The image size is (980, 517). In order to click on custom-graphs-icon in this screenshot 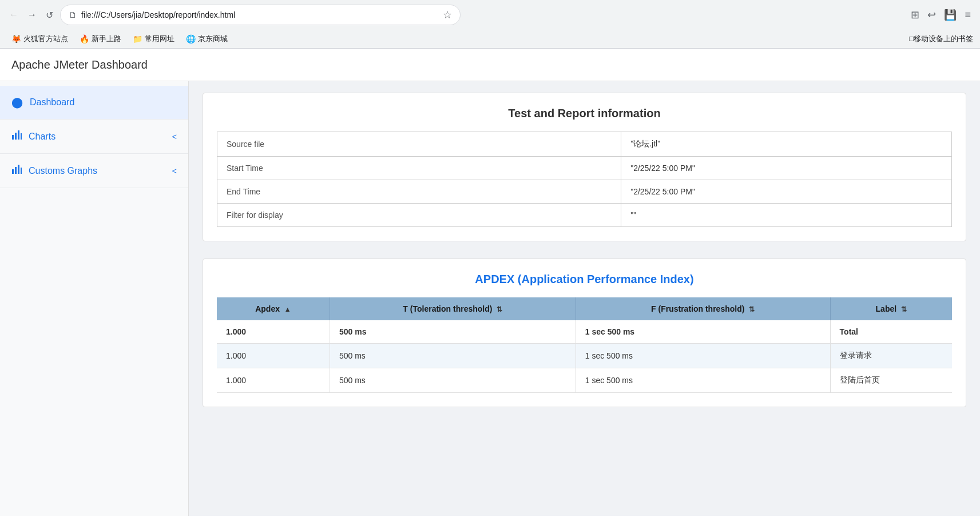, I will do `click(17, 170)`.